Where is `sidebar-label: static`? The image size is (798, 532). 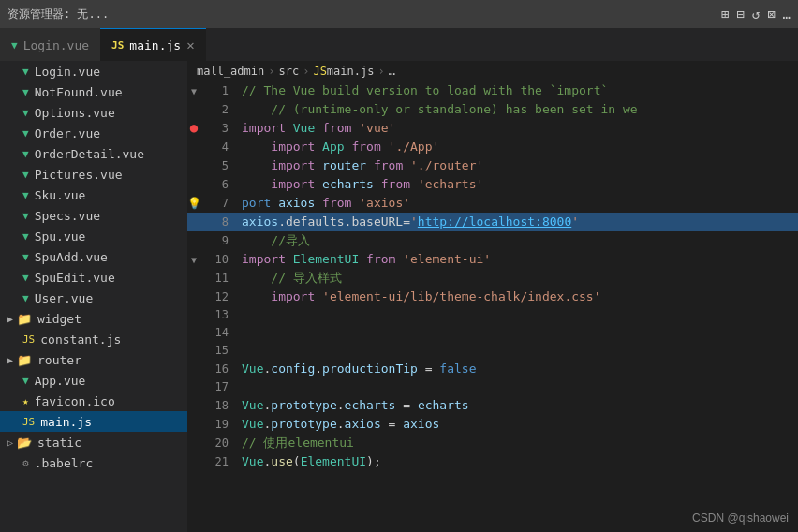
sidebar-label: static is located at coordinates (60, 442).